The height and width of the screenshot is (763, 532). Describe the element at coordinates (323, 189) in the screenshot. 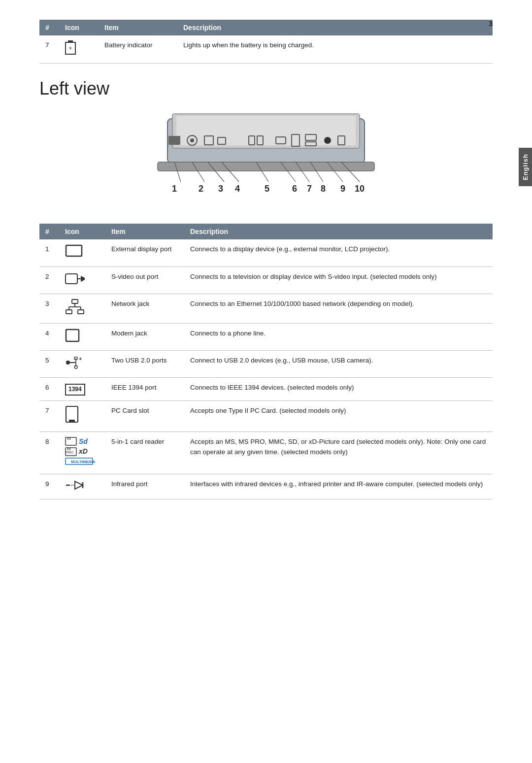

I see `svg-text: 8` at that location.